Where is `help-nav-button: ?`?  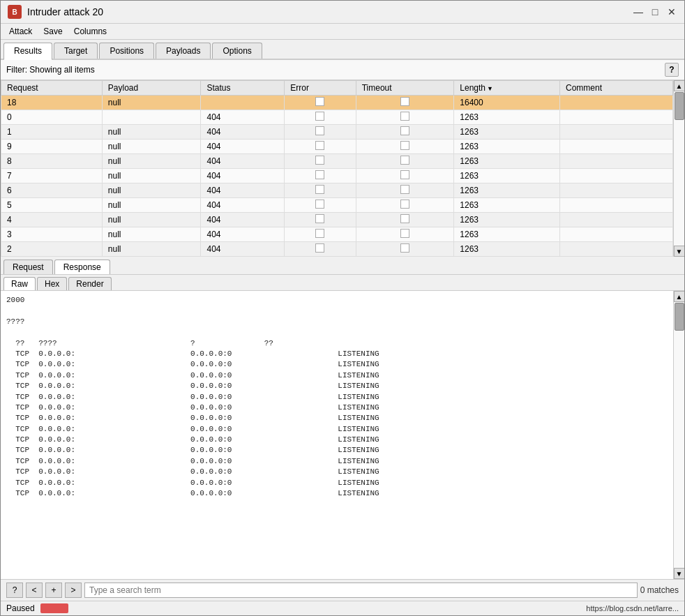
help-nav-button: ? is located at coordinates (15, 590).